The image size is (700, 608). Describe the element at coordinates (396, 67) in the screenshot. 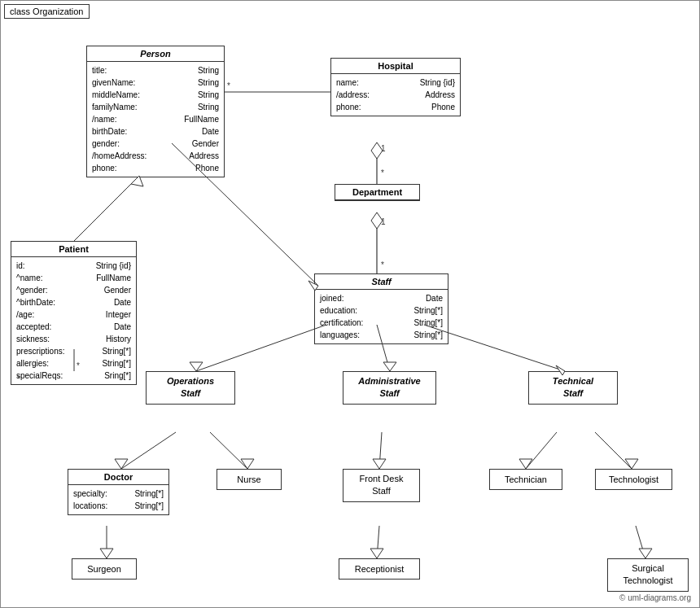

I see `hospital-header: Hospital` at that location.